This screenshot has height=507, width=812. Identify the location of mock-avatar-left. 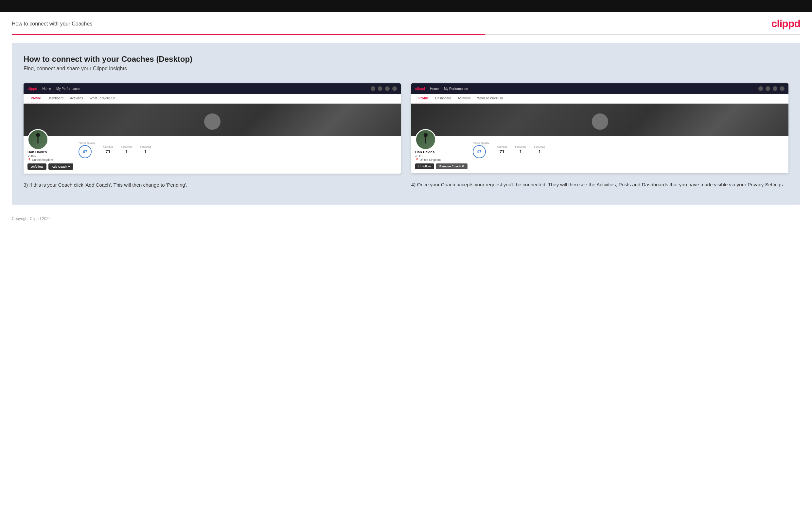
(38, 139).